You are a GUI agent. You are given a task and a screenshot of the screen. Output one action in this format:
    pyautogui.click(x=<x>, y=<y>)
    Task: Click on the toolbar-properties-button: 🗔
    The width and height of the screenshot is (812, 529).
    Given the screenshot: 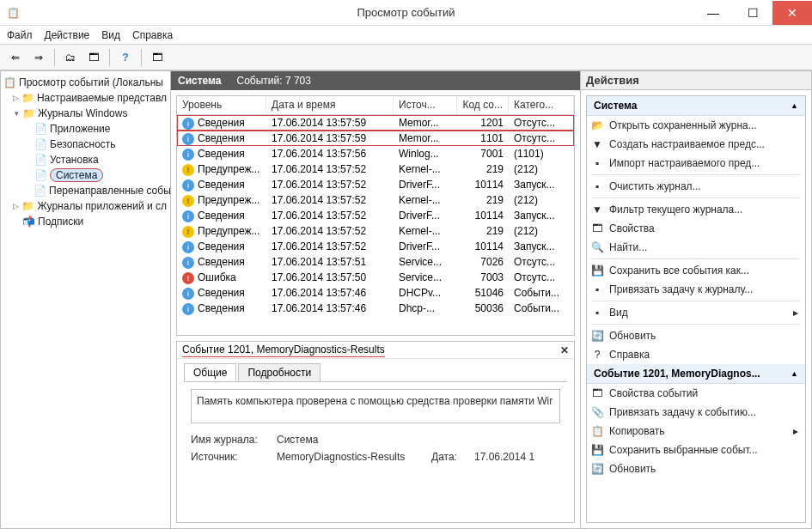 What is the action you would take?
    pyautogui.click(x=94, y=58)
    